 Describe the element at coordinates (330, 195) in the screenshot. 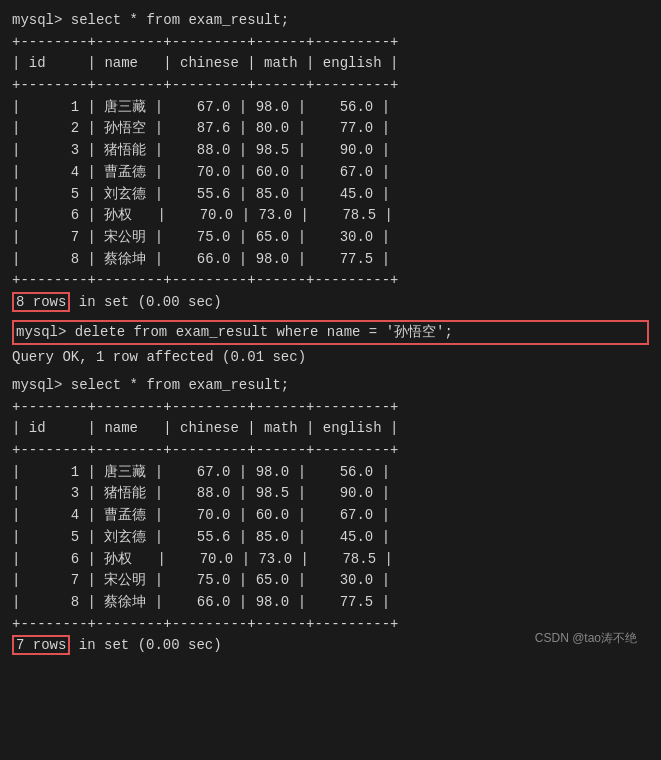

I see `block1-row-5: | 5 | 刘玄德 | 55.6 | 85.0 | 45.0 |` at that location.